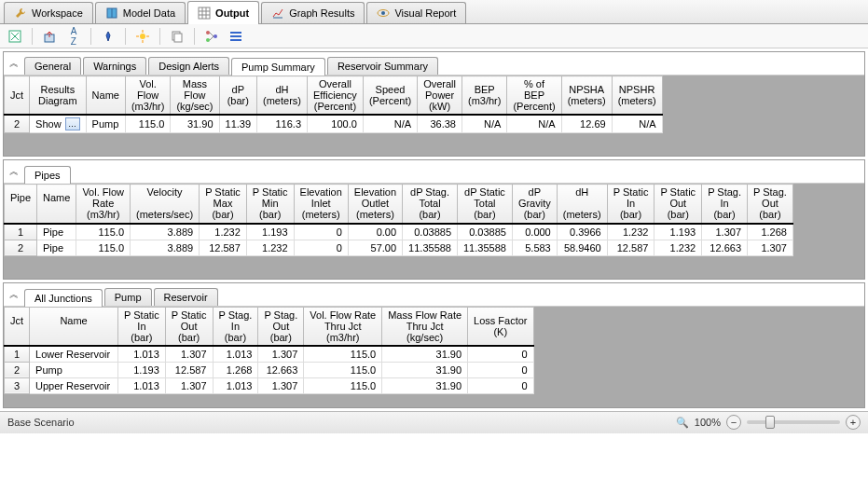 The width and height of the screenshot is (868, 480). Describe the element at coordinates (143, 36) in the screenshot. I see `sun-button` at that location.